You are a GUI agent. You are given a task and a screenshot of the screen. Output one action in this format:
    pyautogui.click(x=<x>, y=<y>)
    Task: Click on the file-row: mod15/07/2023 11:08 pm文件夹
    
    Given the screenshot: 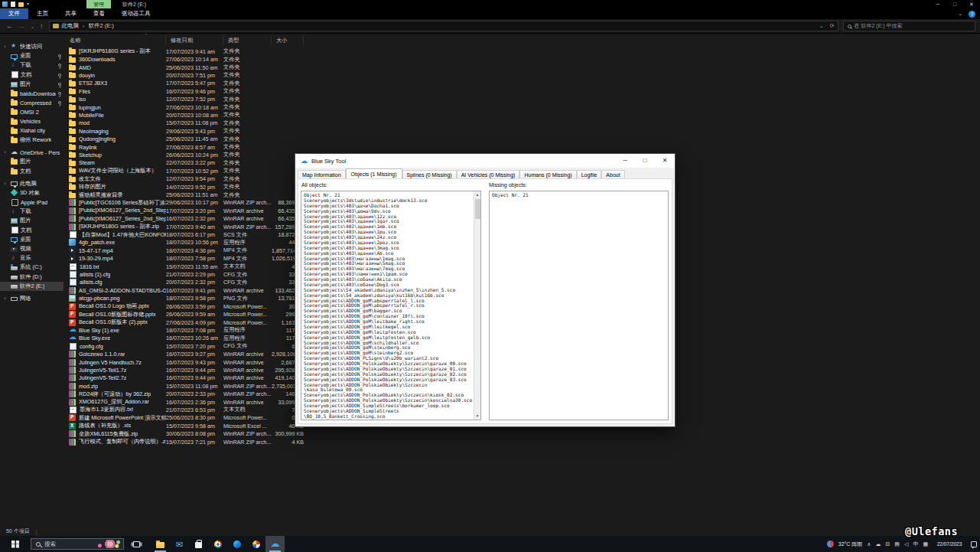 What is the action you would take?
    pyautogui.click(x=523, y=123)
    